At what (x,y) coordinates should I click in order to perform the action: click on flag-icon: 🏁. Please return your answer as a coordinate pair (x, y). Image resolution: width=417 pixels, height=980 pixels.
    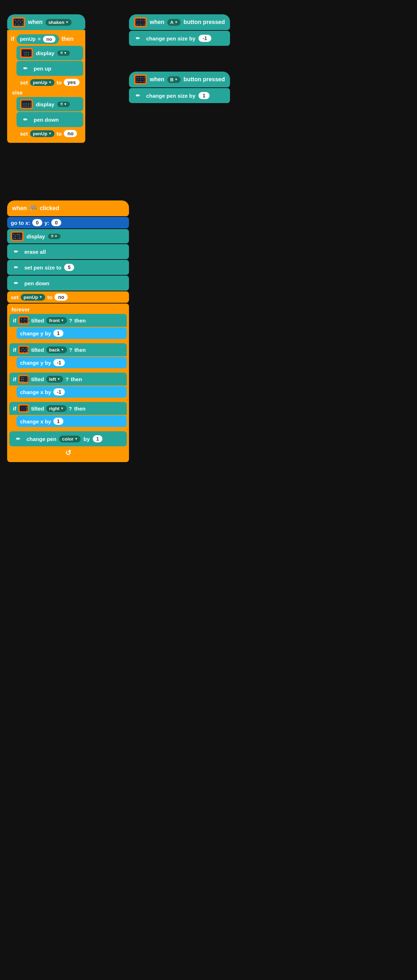
    Looking at the image, I should click on (34, 208).